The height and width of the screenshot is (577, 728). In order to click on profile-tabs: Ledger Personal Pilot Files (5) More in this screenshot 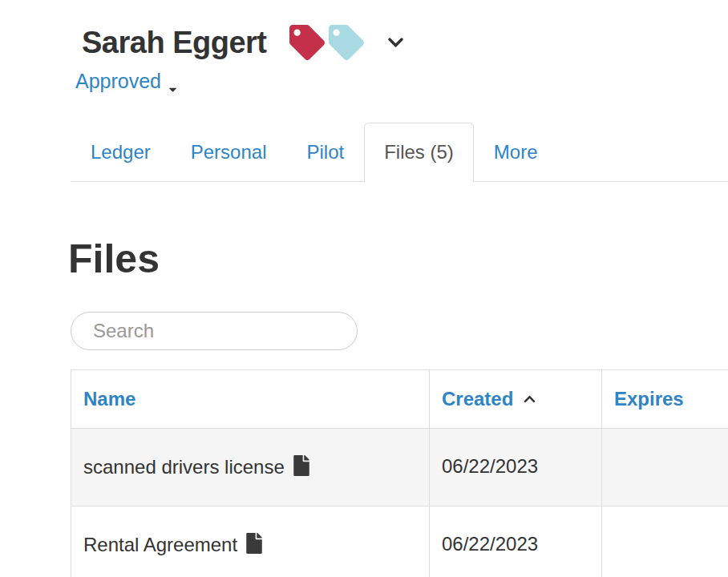, I will do `click(399, 152)`.